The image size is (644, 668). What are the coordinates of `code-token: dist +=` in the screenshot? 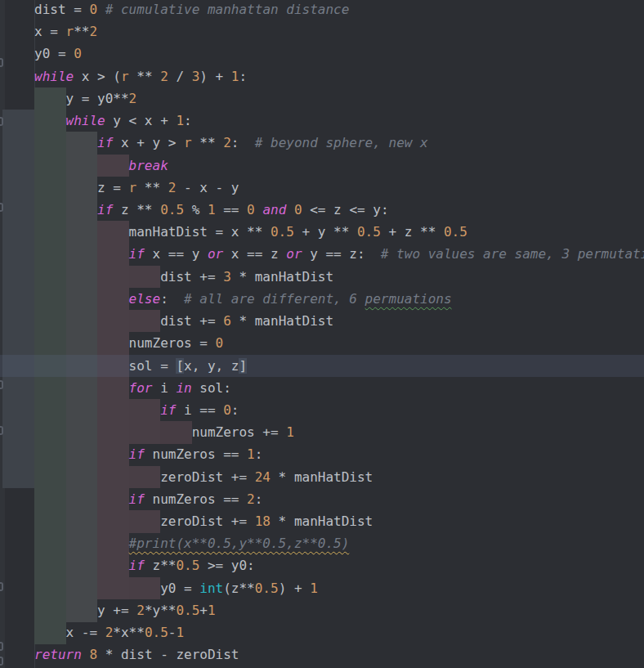 It's located at (191, 276).